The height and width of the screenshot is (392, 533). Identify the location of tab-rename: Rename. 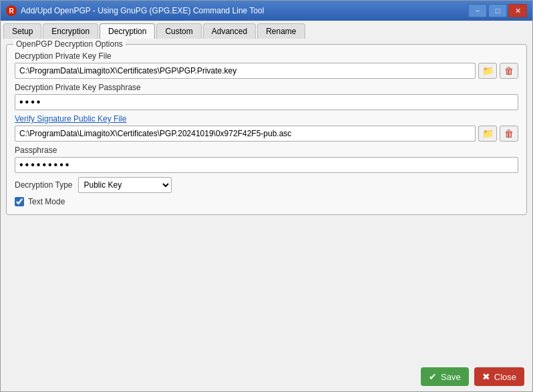
(281, 31).